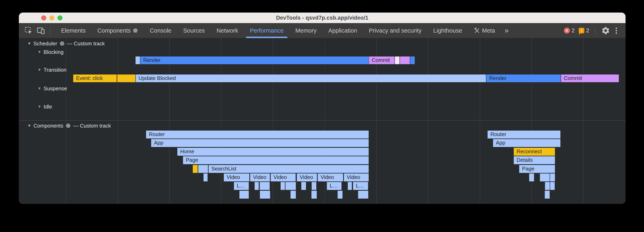 The width and height of the screenshot is (644, 232). I want to click on tab-performance: Performance, so click(266, 31).